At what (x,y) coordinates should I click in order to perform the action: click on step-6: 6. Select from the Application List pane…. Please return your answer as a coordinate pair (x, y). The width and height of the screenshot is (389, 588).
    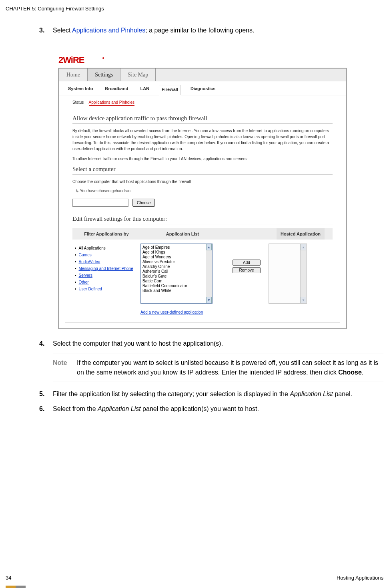
    Looking at the image, I should click on (211, 409).